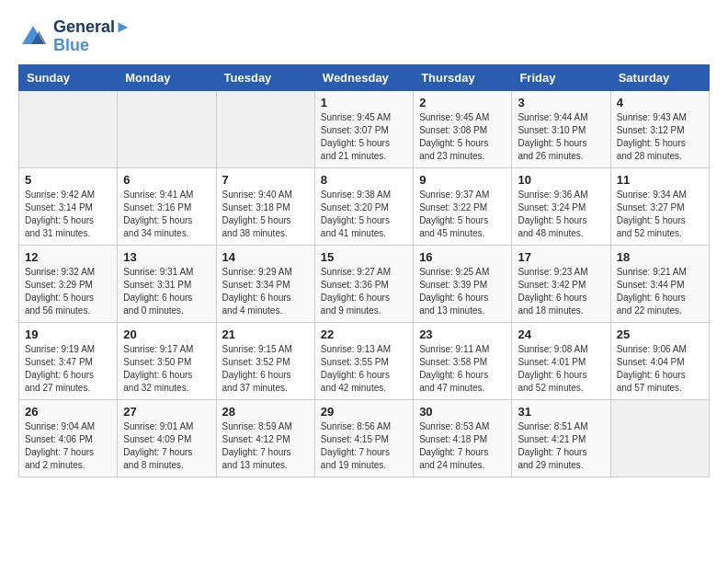 This screenshot has width=728, height=563. What do you see at coordinates (75, 37) in the screenshot?
I see `logo: General► Blue` at bounding box center [75, 37].